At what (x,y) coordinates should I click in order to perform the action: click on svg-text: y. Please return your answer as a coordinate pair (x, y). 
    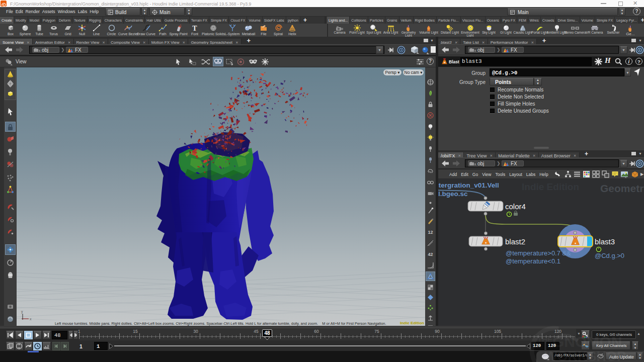
    Looking at the image, I should click on (22, 312).